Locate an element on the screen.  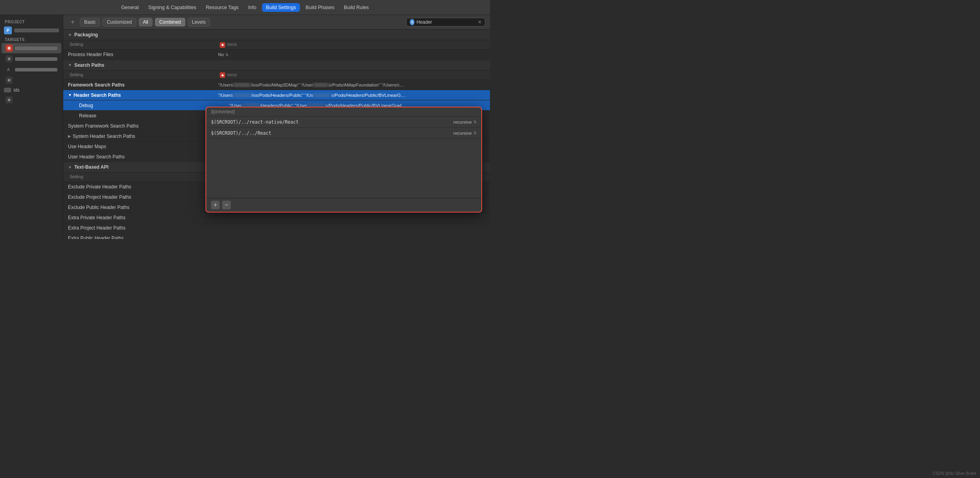
header-search-name: ▼ Header Search Paths is located at coordinates (143, 95).